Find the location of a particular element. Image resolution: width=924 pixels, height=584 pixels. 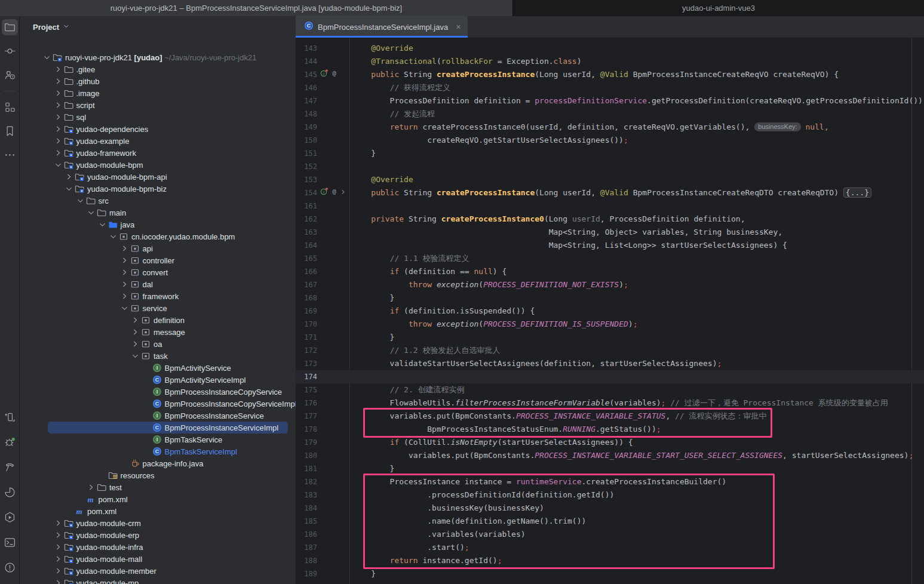

tree-row-sql: sql is located at coordinates (158, 117).